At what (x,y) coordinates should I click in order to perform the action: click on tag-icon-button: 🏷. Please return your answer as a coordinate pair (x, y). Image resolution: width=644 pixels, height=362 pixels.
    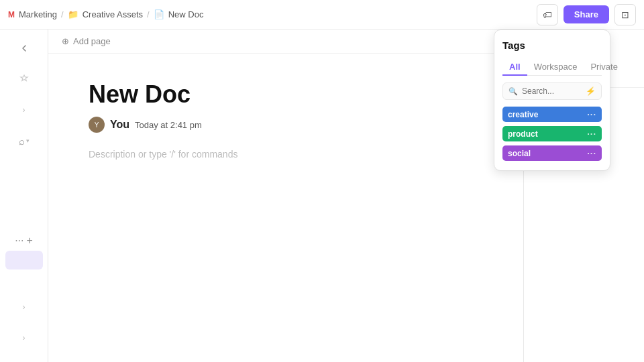
    Looking at the image, I should click on (547, 15).